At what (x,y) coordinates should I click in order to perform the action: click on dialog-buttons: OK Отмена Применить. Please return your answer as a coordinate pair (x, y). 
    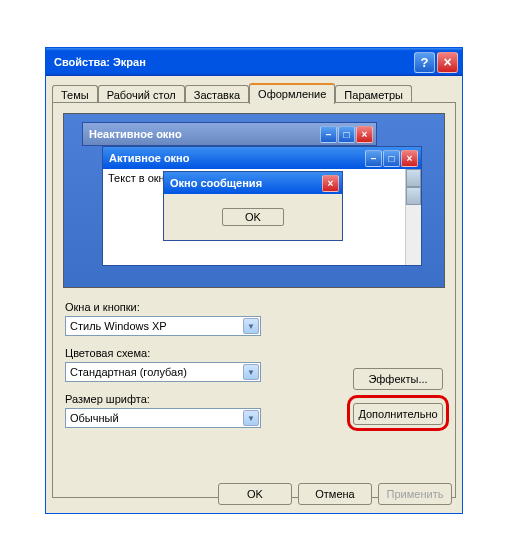
    Looking at the image, I should click on (335, 494).